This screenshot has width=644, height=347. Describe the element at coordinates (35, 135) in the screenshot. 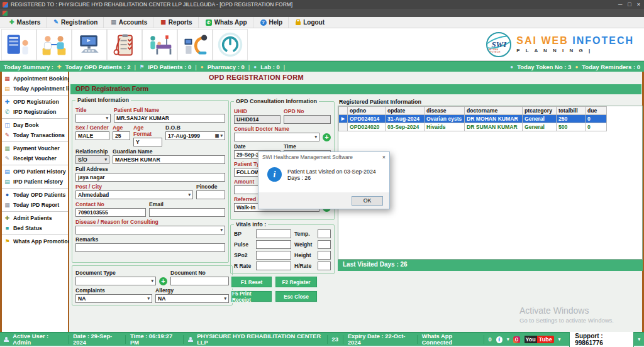

I see `sidebar-item-today-transactions: ✎Today Transactions` at that location.